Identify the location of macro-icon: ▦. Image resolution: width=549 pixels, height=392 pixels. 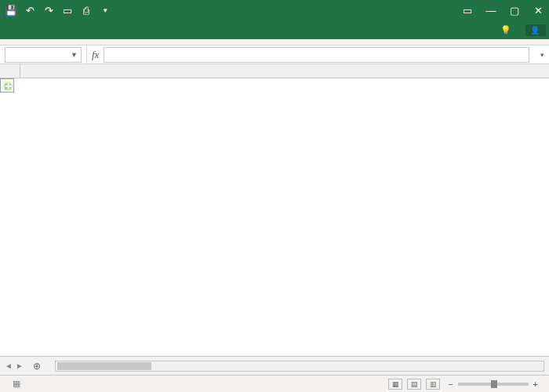
(16, 384).